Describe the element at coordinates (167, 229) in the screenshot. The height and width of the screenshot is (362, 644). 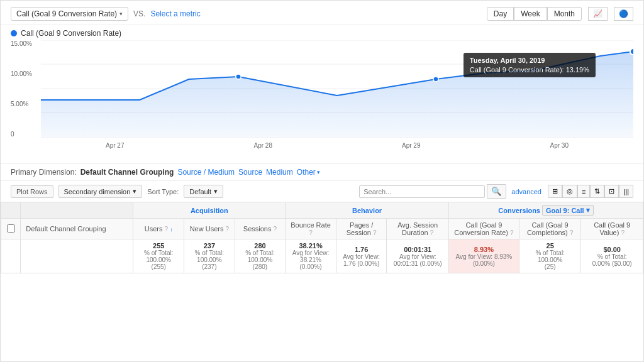
I see `users-info-icon: ?` at that location.